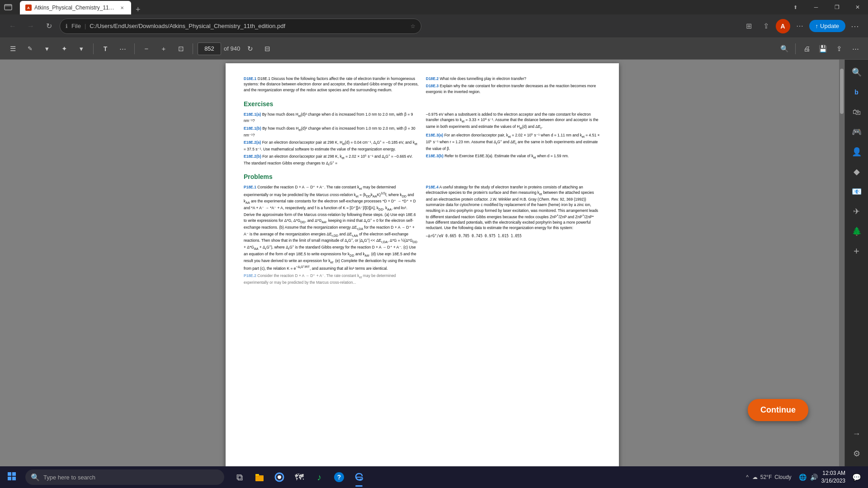 The height and width of the screenshot is (488, 868). Describe the element at coordinates (855, 26) in the screenshot. I see `browser-more-button: ⋯` at that location.